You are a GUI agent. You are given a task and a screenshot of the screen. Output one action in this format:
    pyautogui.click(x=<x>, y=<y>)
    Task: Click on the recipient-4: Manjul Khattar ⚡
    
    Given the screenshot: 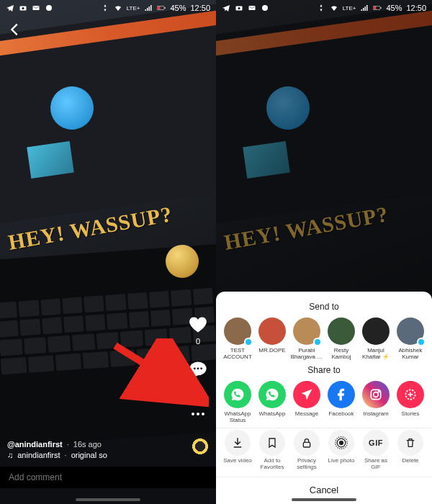 What is the action you would take?
    pyautogui.click(x=376, y=339)
    